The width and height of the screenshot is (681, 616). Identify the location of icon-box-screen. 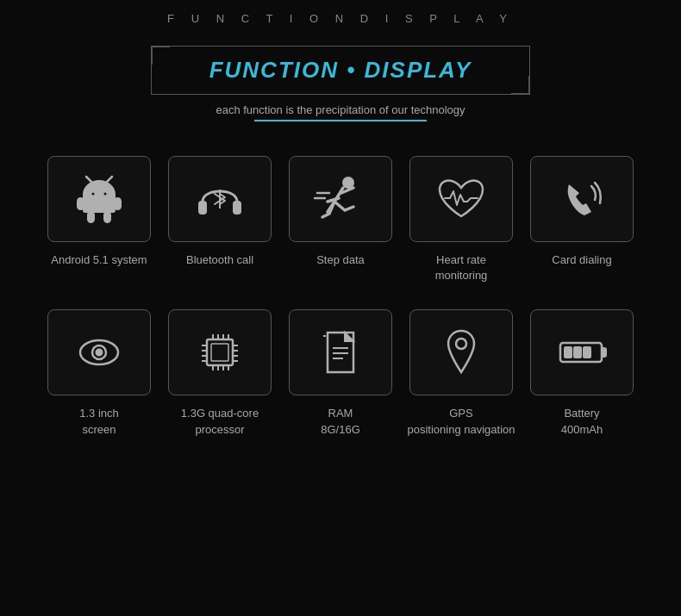
(99, 352).